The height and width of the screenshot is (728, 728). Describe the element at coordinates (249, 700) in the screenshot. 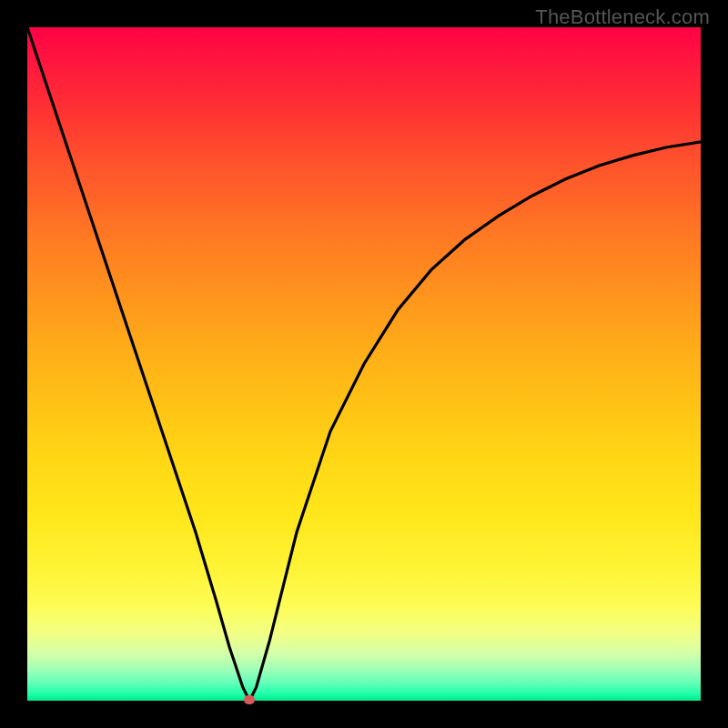

I see `minimum-marker` at that location.